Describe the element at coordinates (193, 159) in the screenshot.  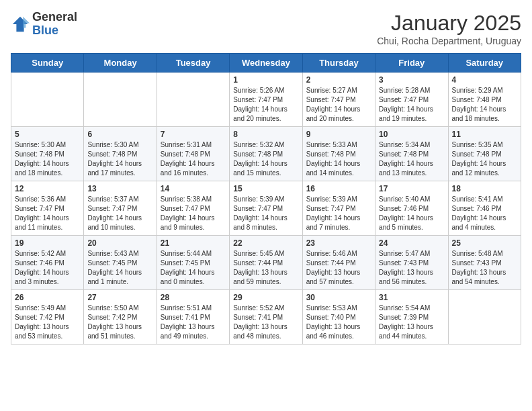
I see `day-info: Sunrise: 5:31 AM Sunset: 7:48 PM Dayligh…` at that location.